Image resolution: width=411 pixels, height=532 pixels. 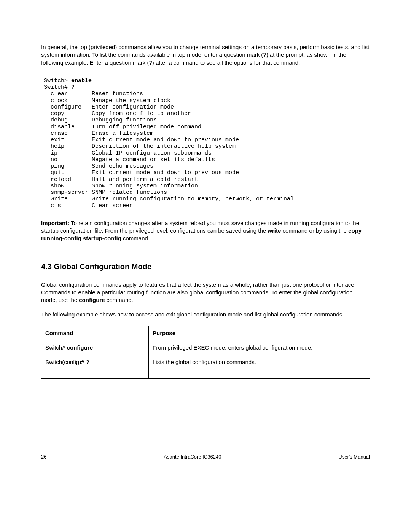 What do you see at coordinates (260, 347) in the screenshot?
I see `table-cell-purpose: From privileged EXEC mode, enters global…` at bounding box center [260, 347].